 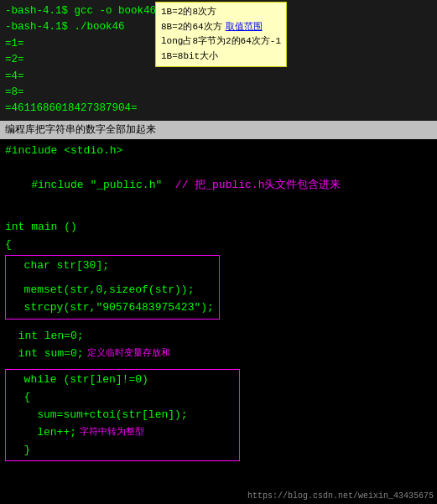 What do you see at coordinates (44, 354) in the screenshot?
I see `code-int-sum: int sum=0;` at bounding box center [44, 354].